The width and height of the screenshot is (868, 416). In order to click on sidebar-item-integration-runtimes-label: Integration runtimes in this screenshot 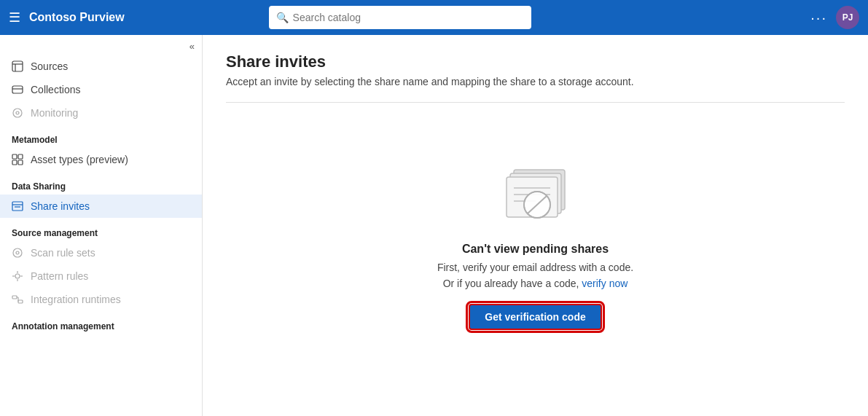, I will do `click(76, 299)`.